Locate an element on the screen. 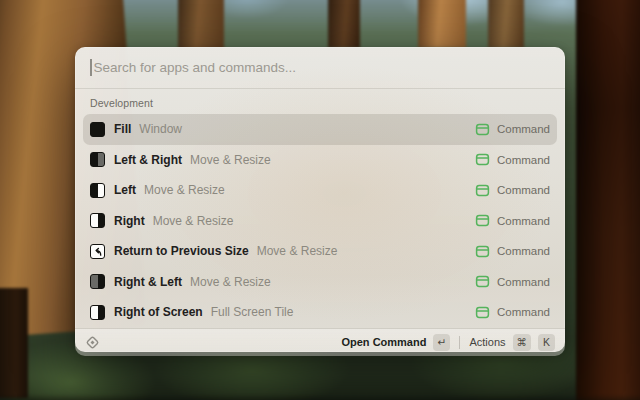 The height and width of the screenshot is (400, 640). k-keycap: K is located at coordinates (546, 342).